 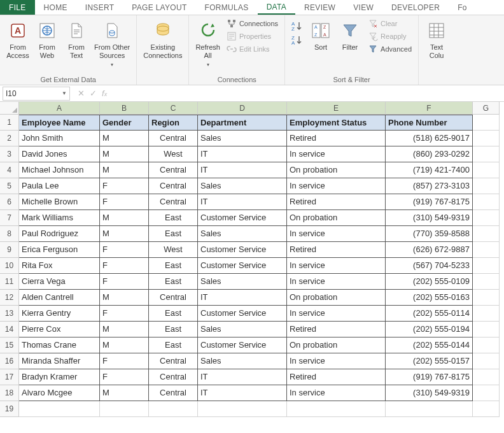 What do you see at coordinates (10, 171) in the screenshot?
I see `row-header: 4` at bounding box center [10, 171].